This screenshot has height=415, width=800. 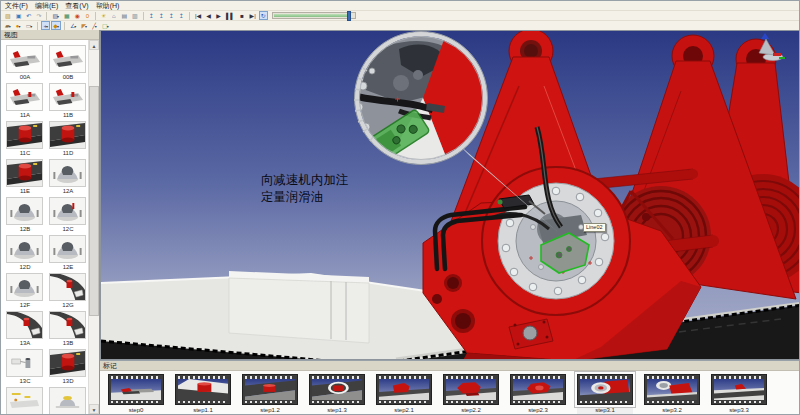 What do you see at coordinates (18, 26) in the screenshot?
I see `render-mode-button: ●▾` at bounding box center [18, 26].